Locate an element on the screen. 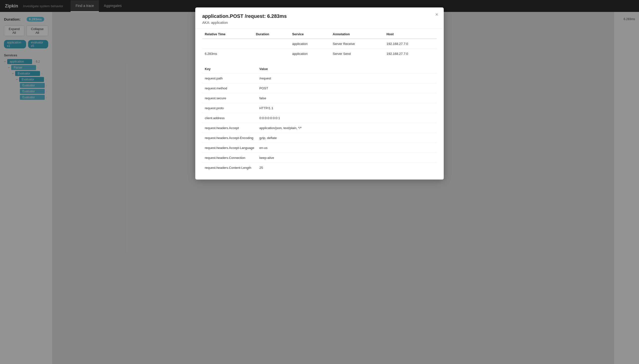 Image resolution: width=639 pixels, height=364 pixels. kv-header: Key Value is located at coordinates (320, 69).